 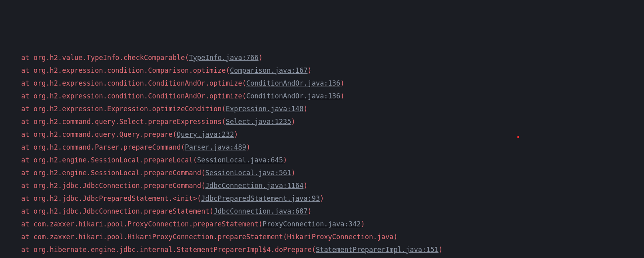 I want to click on source-link: SessionLocal.java:561, so click(x=249, y=173).